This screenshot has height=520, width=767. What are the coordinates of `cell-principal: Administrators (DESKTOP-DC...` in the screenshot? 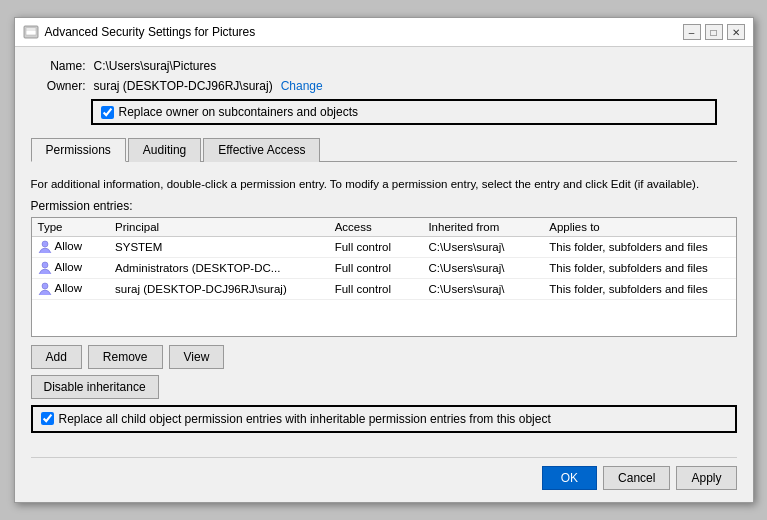 It's located at (219, 268).